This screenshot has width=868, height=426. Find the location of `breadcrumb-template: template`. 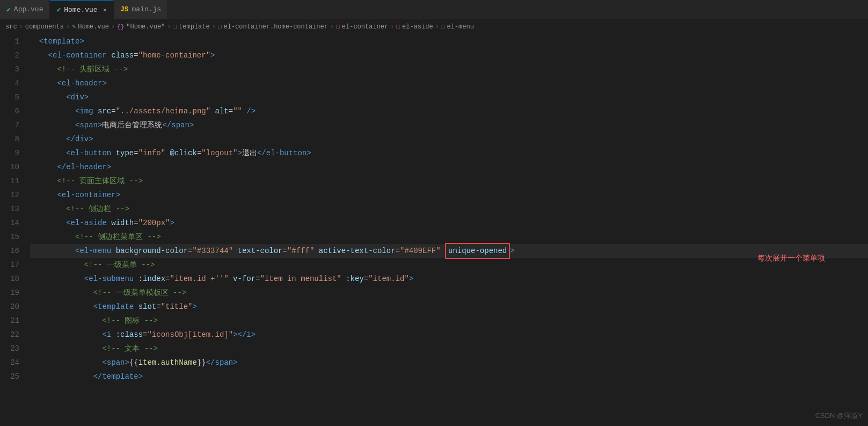

breadcrumb-template: template is located at coordinates (194, 27).